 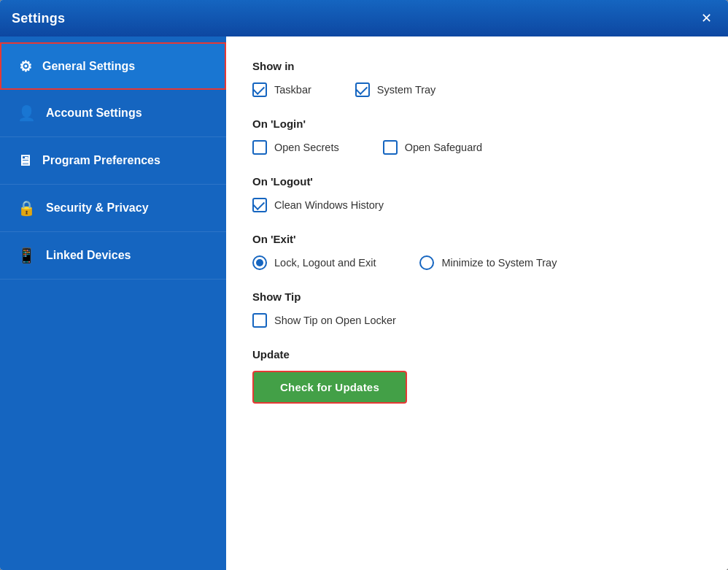 What do you see at coordinates (26, 255) in the screenshot?
I see `device-icon` at bounding box center [26, 255].